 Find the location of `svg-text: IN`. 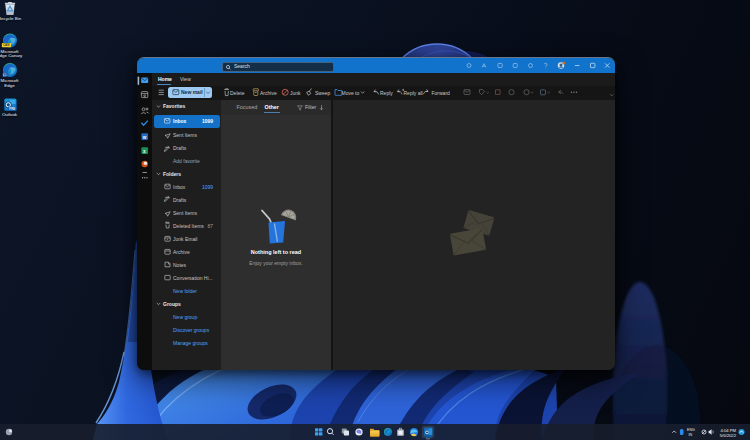

svg-text: IN is located at coordinates (691, 435).